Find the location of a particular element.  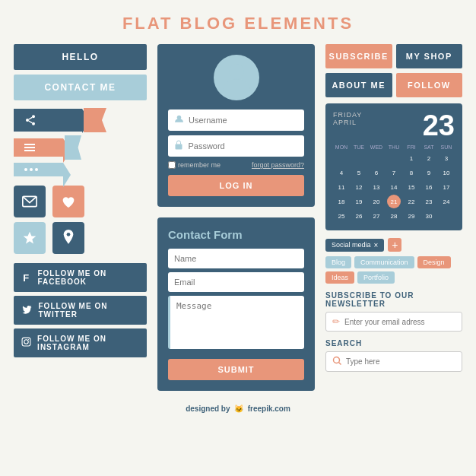

active-tag: Social media × is located at coordinates (354, 245).